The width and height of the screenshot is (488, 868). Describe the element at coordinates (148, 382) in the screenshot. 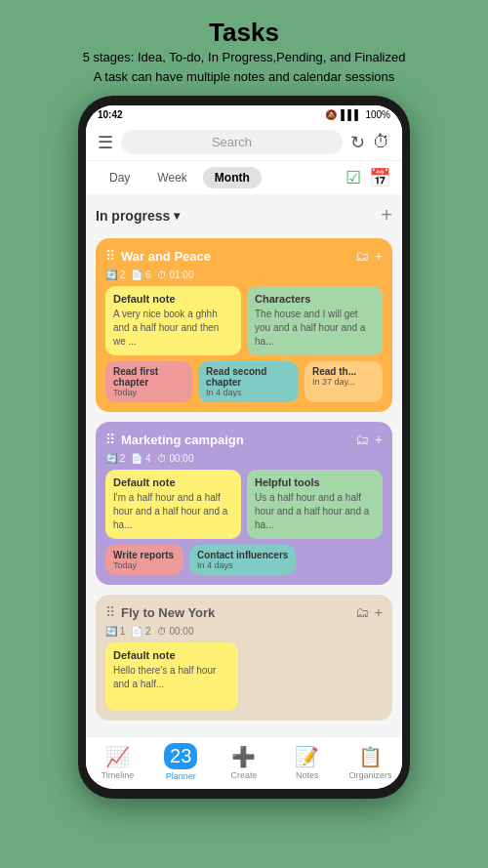

I see `session-chip-1: Read first chapter Today` at that location.